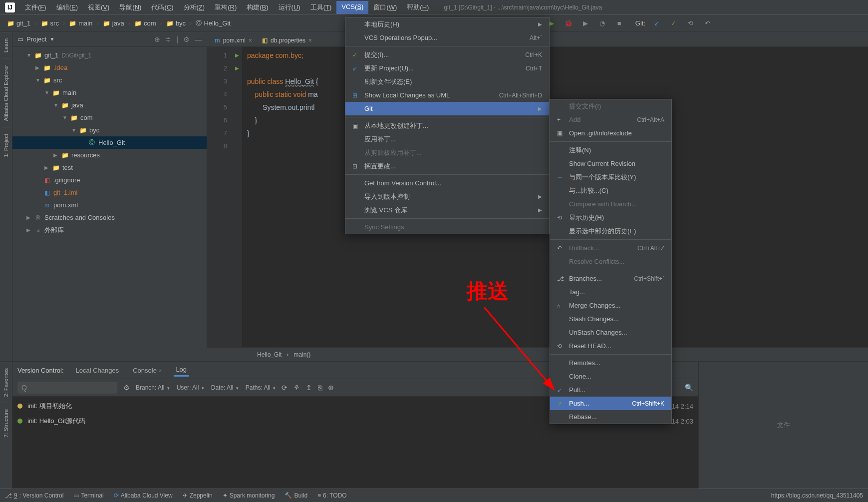 This screenshot has height=502, width=868. I want to click on git-menu-item-7: 与...比较...(C), so click(611, 191).